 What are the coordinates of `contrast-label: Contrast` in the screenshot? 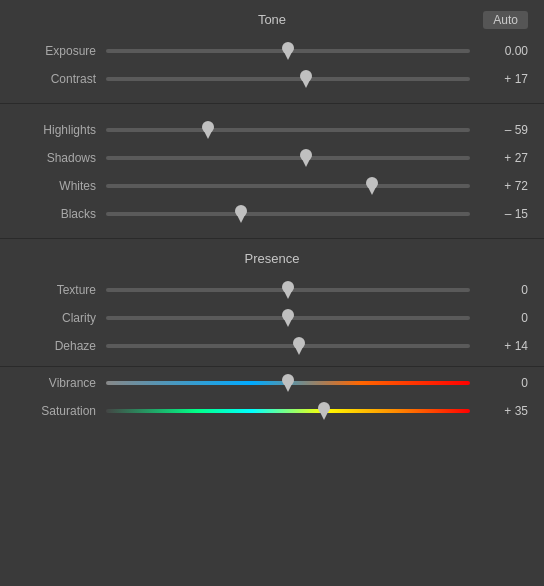 It's located at (56, 79).